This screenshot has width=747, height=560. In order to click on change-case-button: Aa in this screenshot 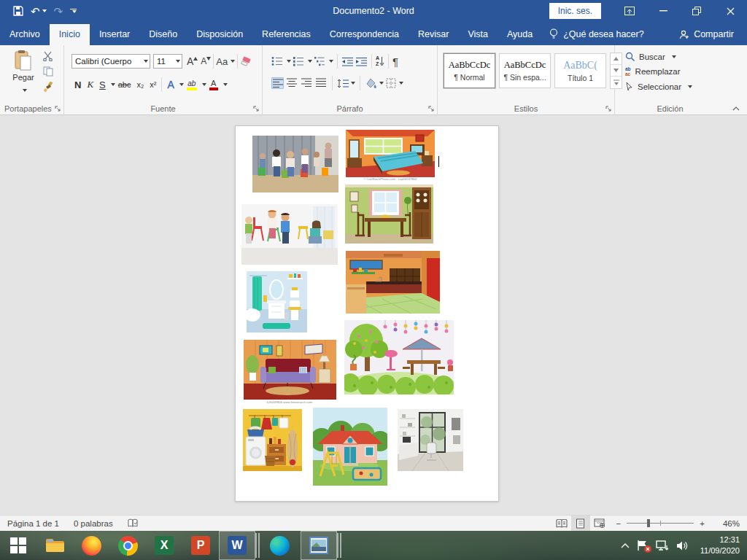, I will do `click(225, 61)`.